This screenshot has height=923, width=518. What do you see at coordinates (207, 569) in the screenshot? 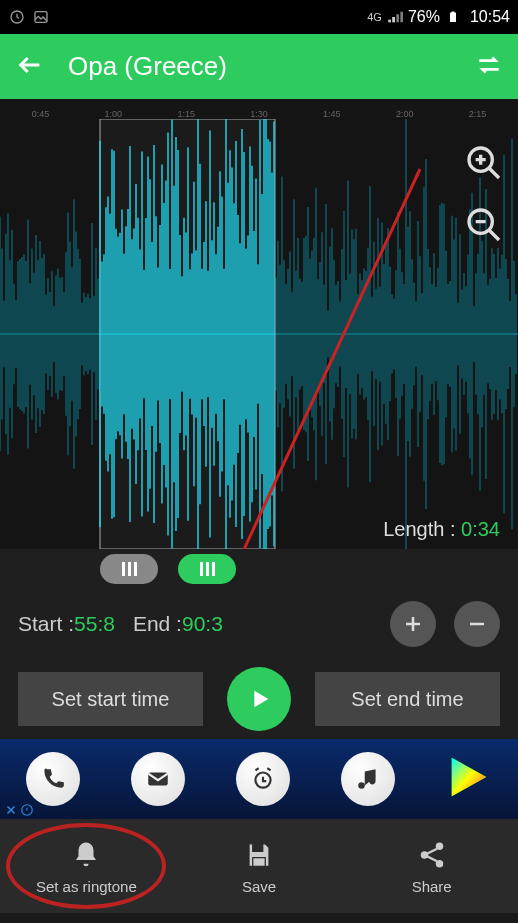
I see `end-handle` at bounding box center [207, 569].